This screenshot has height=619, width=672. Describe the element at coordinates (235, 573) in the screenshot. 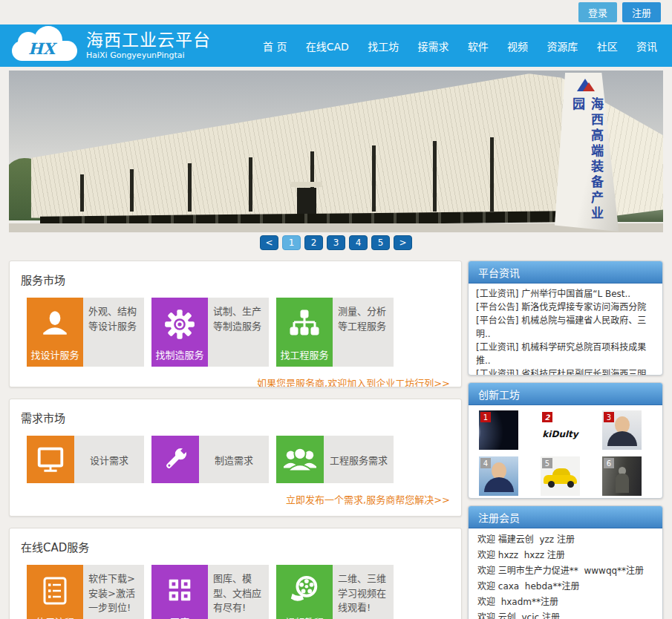

I see `cad-service-card: 在线CAD服务 使用流程` at that location.